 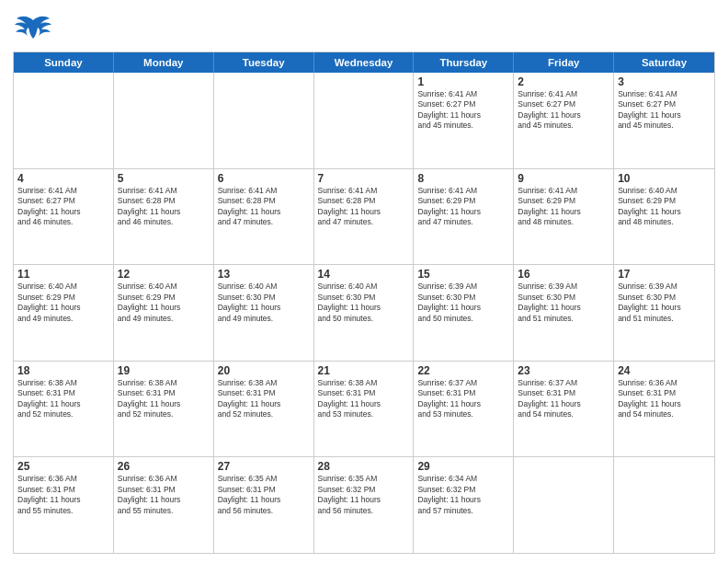 What do you see at coordinates (563, 274) in the screenshot?
I see `day-number: 16` at bounding box center [563, 274].